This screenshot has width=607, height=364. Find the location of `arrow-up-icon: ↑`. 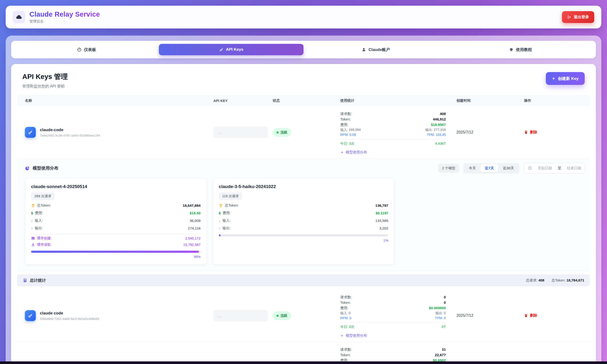

arrow-up-icon: ↑ is located at coordinates (220, 228).